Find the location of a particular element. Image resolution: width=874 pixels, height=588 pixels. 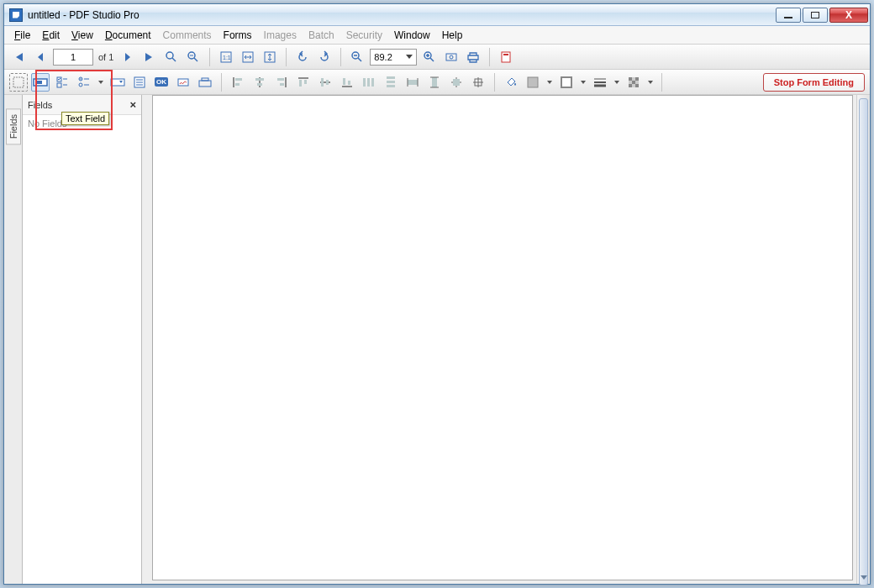

chevron-down-icon is located at coordinates (409, 57).